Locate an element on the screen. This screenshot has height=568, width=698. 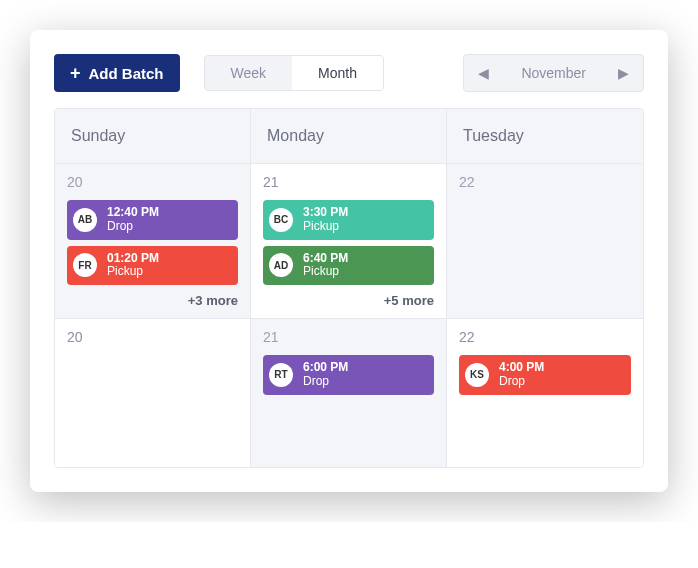
more-events-link: +5 more is located at coordinates (348, 300).